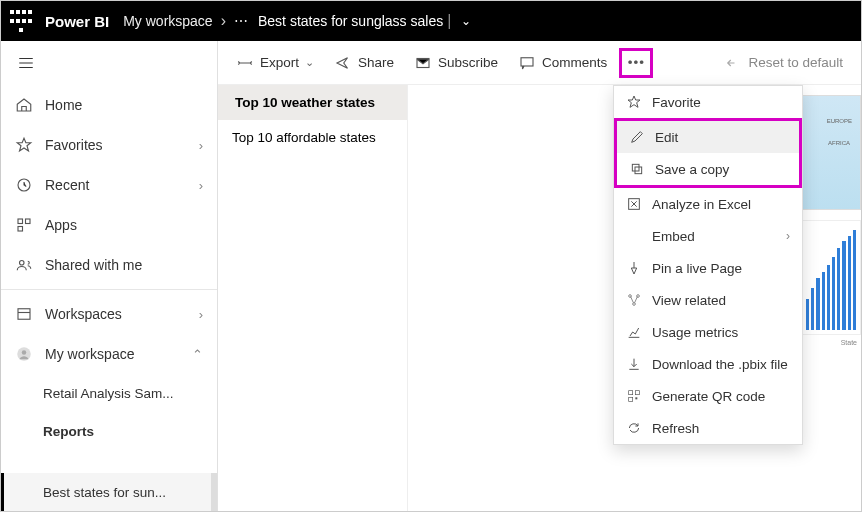  What do you see at coordinates (708, 364) in the screenshot?
I see `menu-item-download: Download the .pbix file` at bounding box center [708, 364].